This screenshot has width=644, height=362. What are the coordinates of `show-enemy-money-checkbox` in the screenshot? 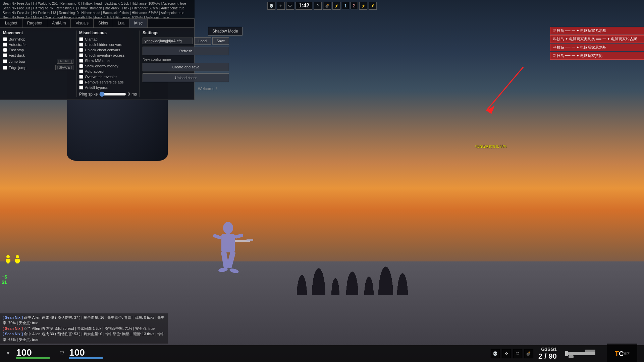 It's located at (81, 66).